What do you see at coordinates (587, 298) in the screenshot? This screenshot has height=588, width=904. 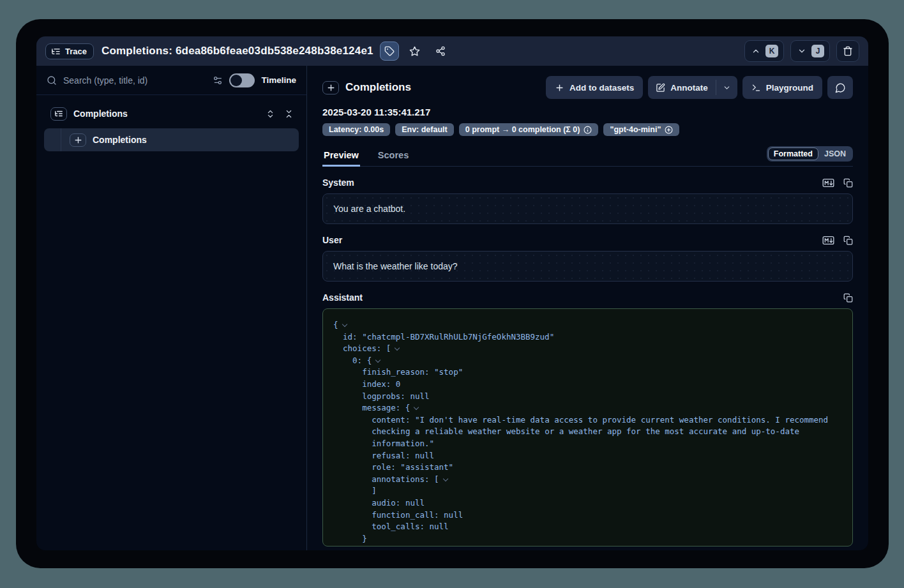 I see `assistant-section-header: Assistant` at bounding box center [587, 298].